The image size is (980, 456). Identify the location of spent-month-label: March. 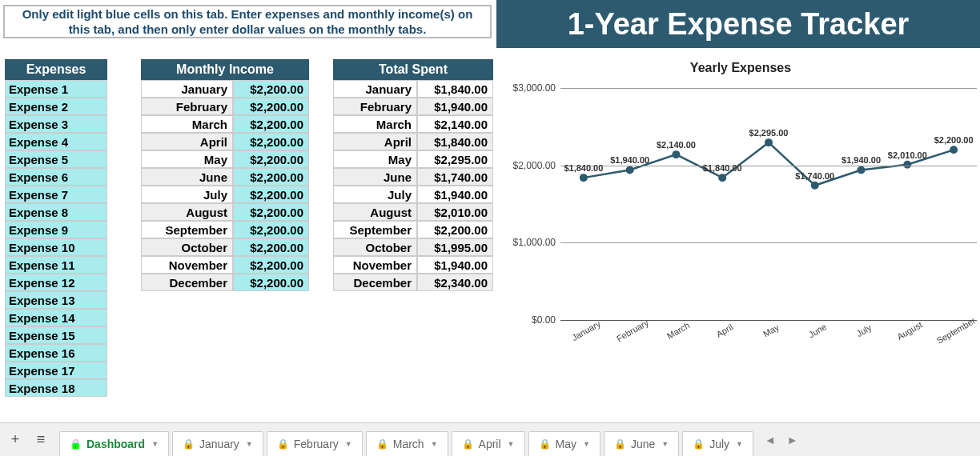
(375, 124).